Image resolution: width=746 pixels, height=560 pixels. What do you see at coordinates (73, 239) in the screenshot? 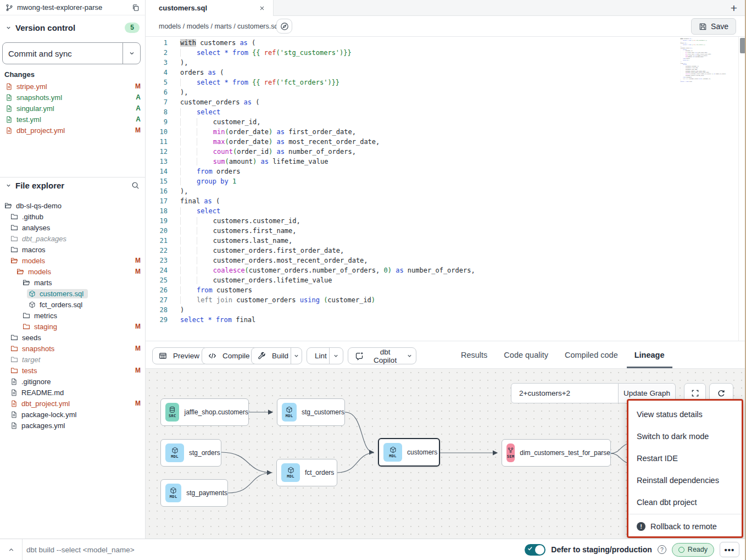
I see `file-tree-item-dbt-packages: dbt_packages` at bounding box center [73, 239].